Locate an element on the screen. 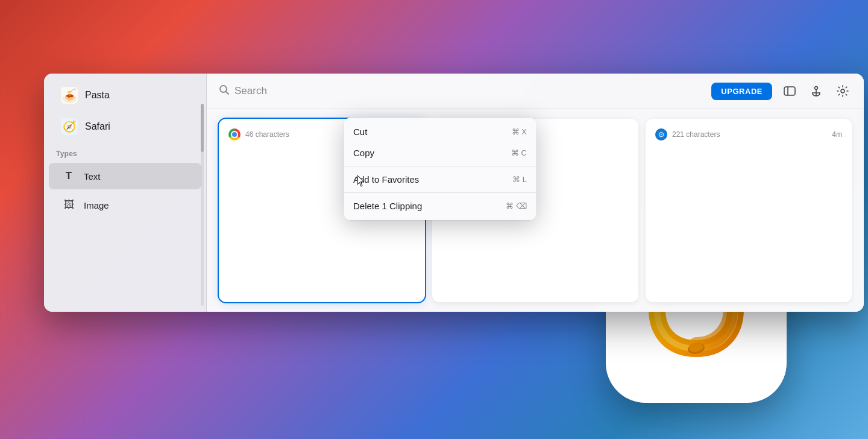 This screenshot has height=439, width=868. cut-label: Cut is located at coordinates (360, 131).